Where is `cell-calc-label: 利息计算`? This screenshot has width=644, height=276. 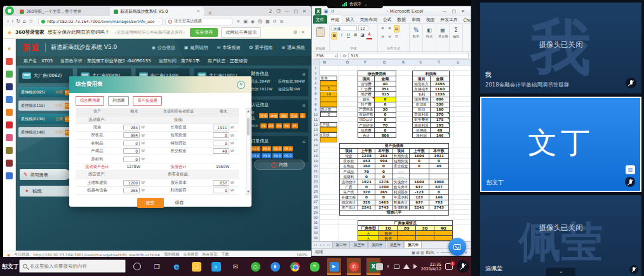 cell-calc-label: 利息计算 is located at coordinates (329, 109).